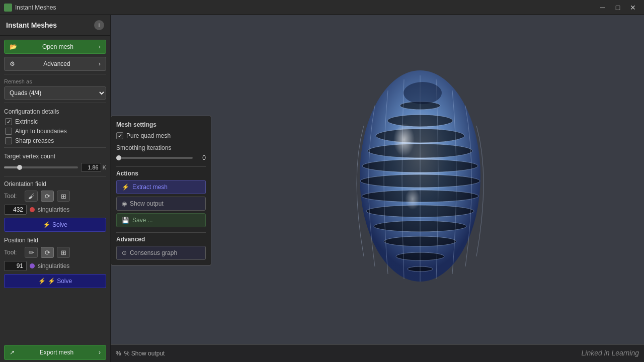  What do you see at coordinates (56, 352) in the screenshot?
I see `export-label: Export mesh` at bounding box center [56, 352].